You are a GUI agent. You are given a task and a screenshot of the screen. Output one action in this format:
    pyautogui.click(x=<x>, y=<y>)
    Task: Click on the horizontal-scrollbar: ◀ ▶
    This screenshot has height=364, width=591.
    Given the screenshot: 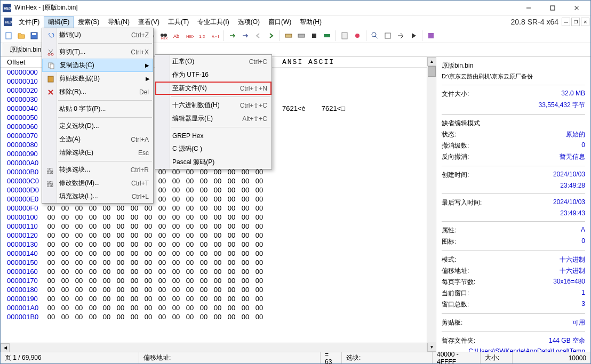 What is the action you would take?
    pyautogui.click(x=218, y=347)
    